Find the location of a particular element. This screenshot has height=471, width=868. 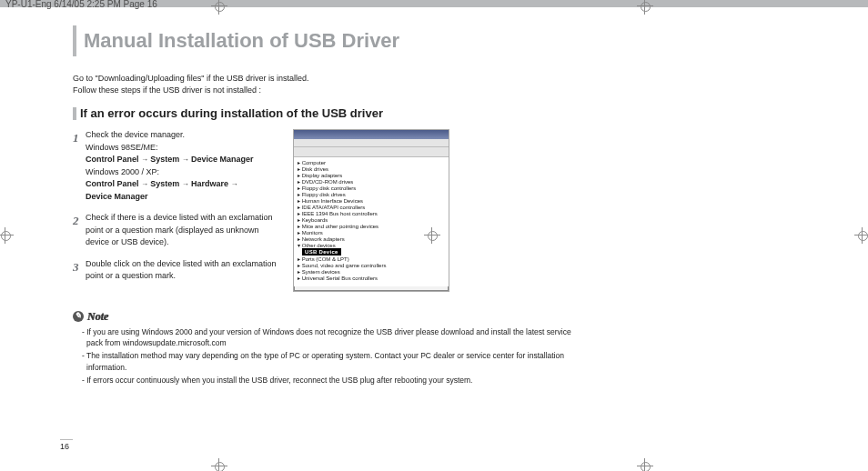

step-line: Windows 98SE/ME: is located at coordinates (184, 148).